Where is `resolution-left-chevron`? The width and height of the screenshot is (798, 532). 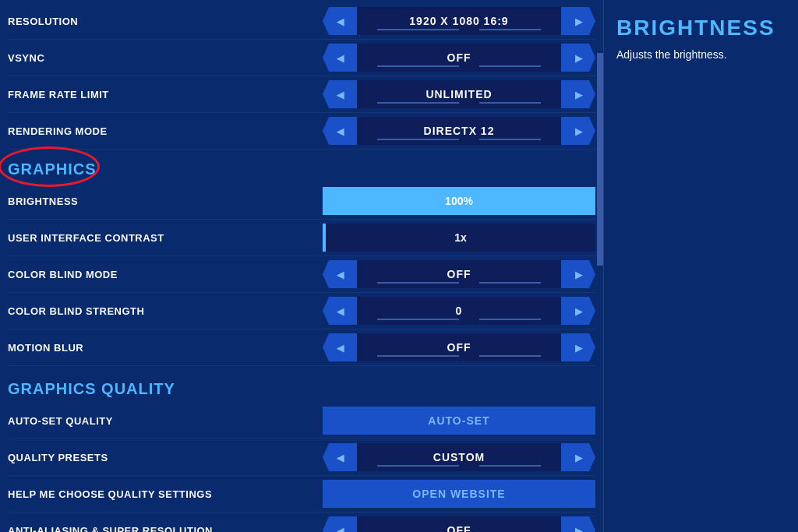 resolution-left-chevron is located at coordinates (340, 21).